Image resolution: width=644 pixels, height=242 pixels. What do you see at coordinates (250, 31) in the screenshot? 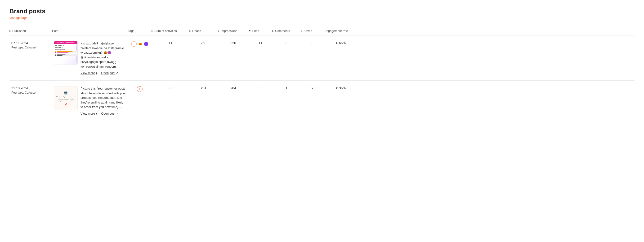
I see `arrow-icon-likes: ▼` at bounding box center [250, 31].